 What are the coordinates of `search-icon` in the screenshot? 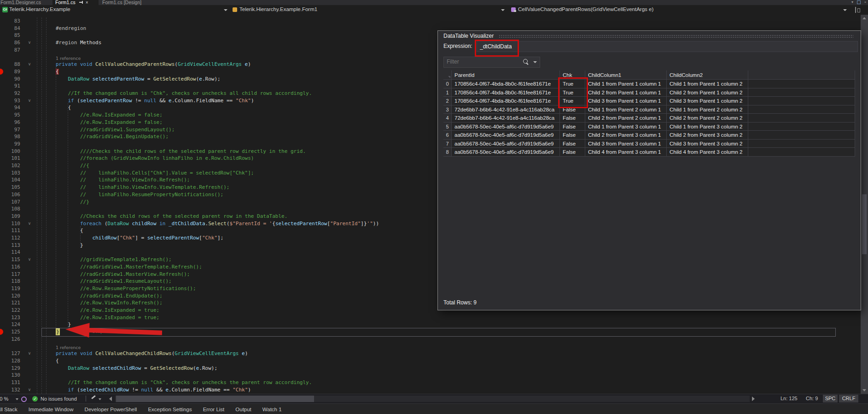 It's located at (525, 61).